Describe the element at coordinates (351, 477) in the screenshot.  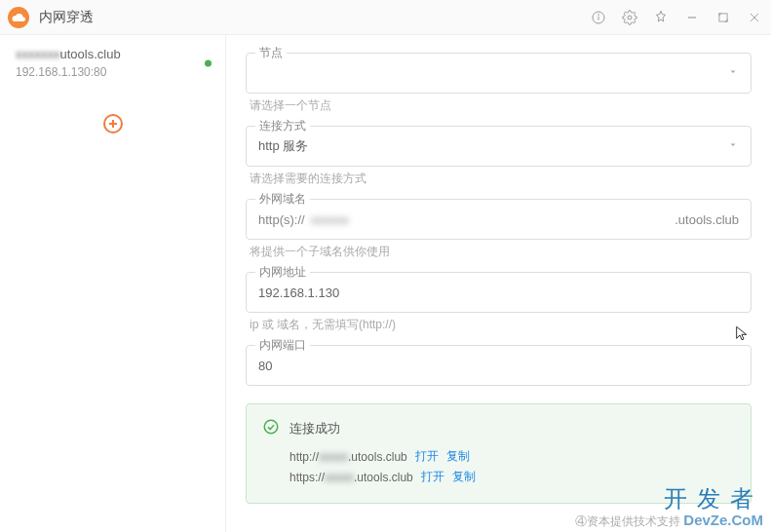
I see `url-text: https://xxxxx.utools.club` at that location.